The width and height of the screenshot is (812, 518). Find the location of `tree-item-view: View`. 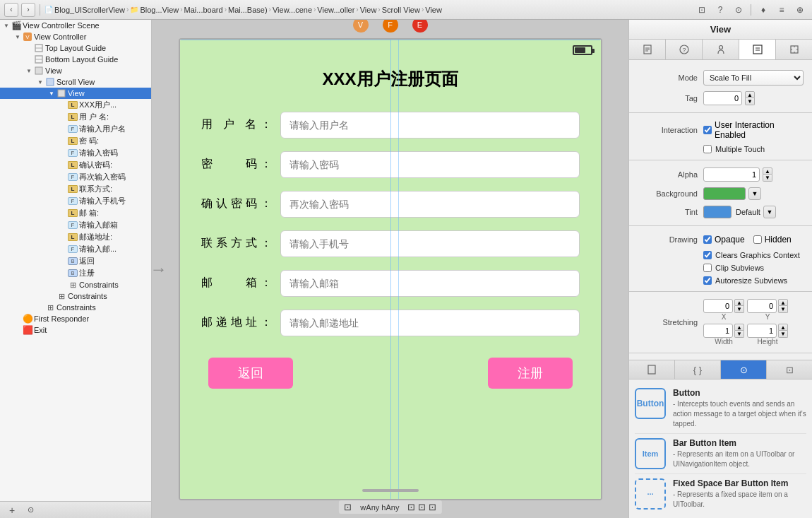

tree-item-view: View is located at coordinates (76, 71).